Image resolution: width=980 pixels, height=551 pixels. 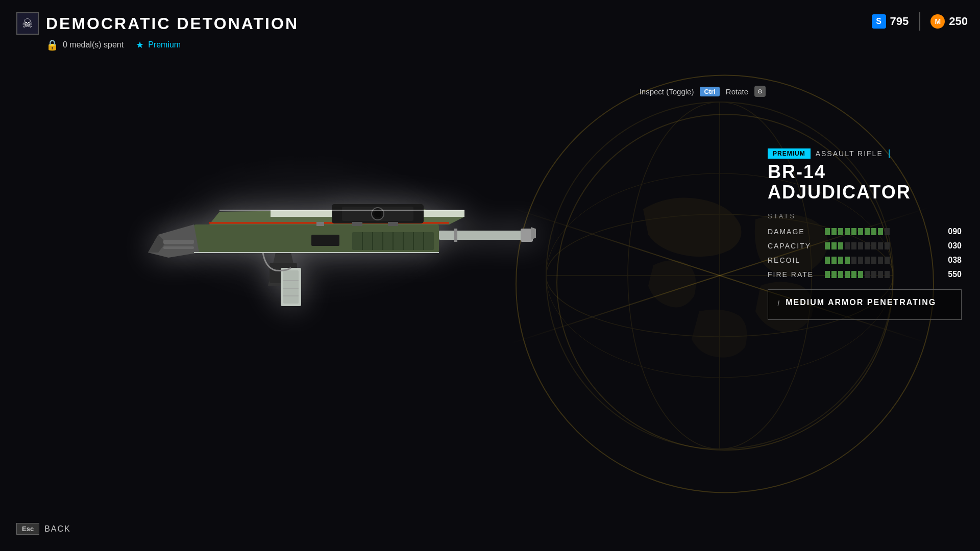 What do you see at coordinates (890, 21) in the screenshot?
I see `super-credits-item: S 795` at bounding box center [890, 21].